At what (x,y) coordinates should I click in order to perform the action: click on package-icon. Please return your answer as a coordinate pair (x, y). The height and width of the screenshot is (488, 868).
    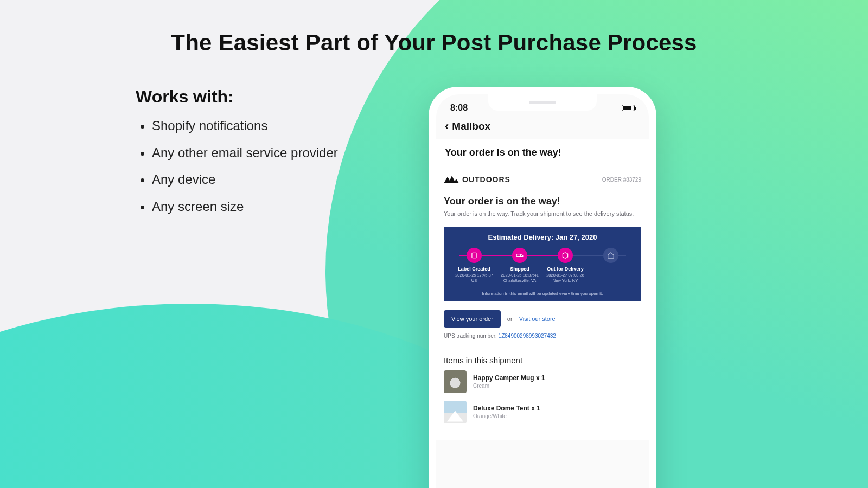
    Looking at the image, I should click on (565, 255).